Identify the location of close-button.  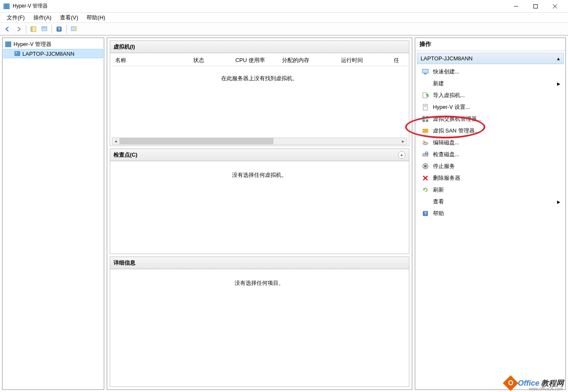
(555, 6).